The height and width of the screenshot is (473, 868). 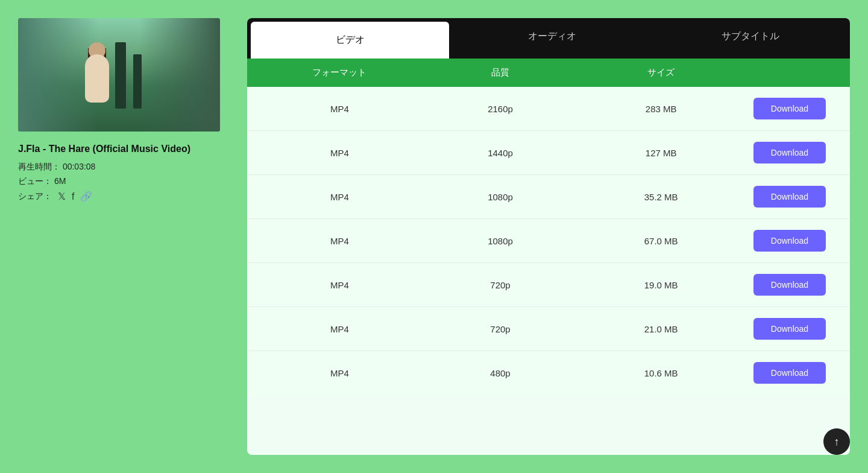 I want to click on facebook-icon: f, so click(x=73, y=197).